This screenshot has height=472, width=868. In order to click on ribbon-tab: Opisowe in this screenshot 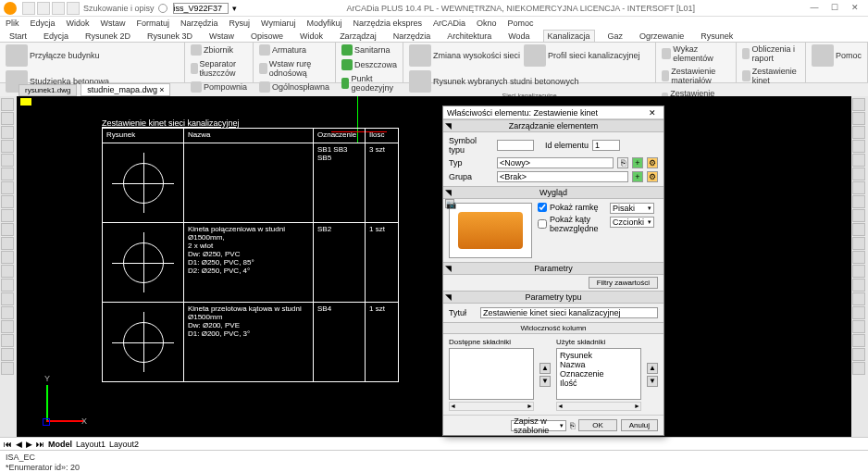, I will do `click(267, 36)`.